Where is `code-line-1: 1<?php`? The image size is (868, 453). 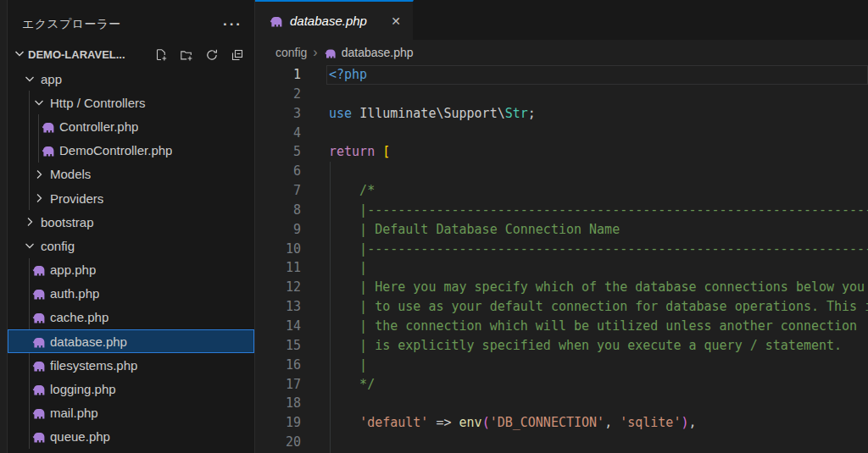 code-line-1: 1<?php is located at coordinates (561, 75).